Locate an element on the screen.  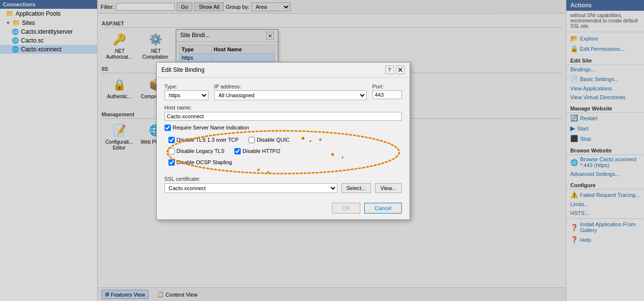
port-input is located at coordinates (387, 95).